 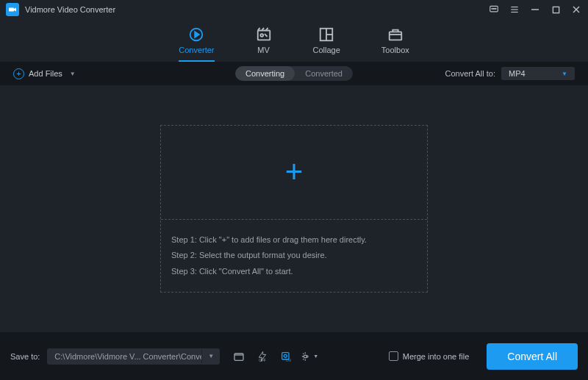 What do you see at coordinates (326, 50) in the screenshot?
I see `tab-label: Collage` at bounding box center [326, 50].